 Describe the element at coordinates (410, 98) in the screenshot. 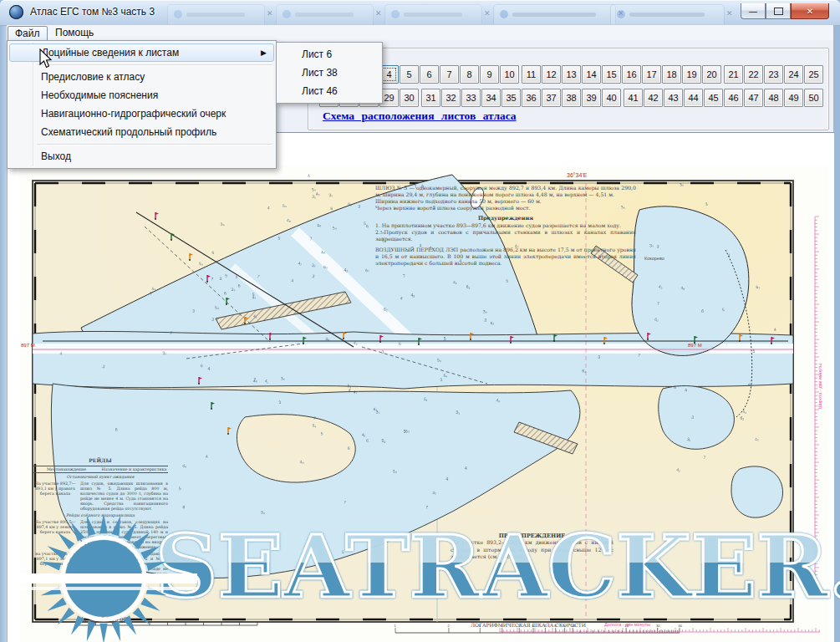

I see `sheet-button-30: 30` at that location.